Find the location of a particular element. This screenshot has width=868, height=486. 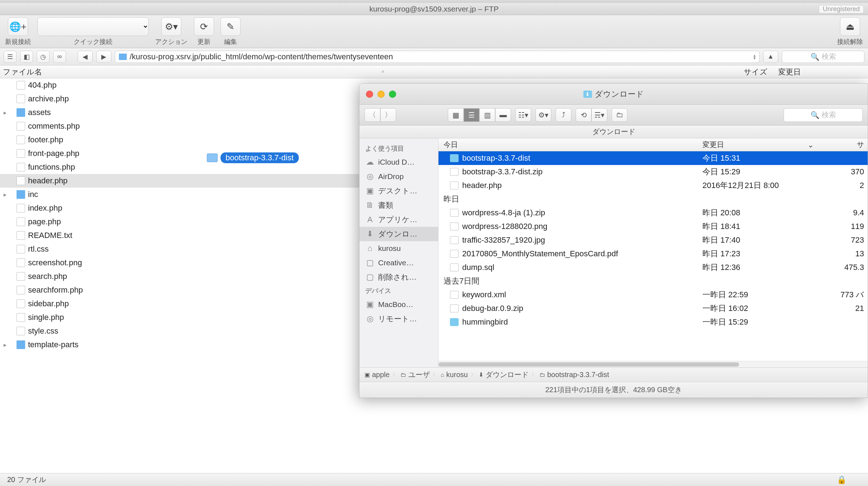

finder-row: 20170805_MonthlyStatement_EposCard.pdf昨日… is located at coordinates (653, 254).